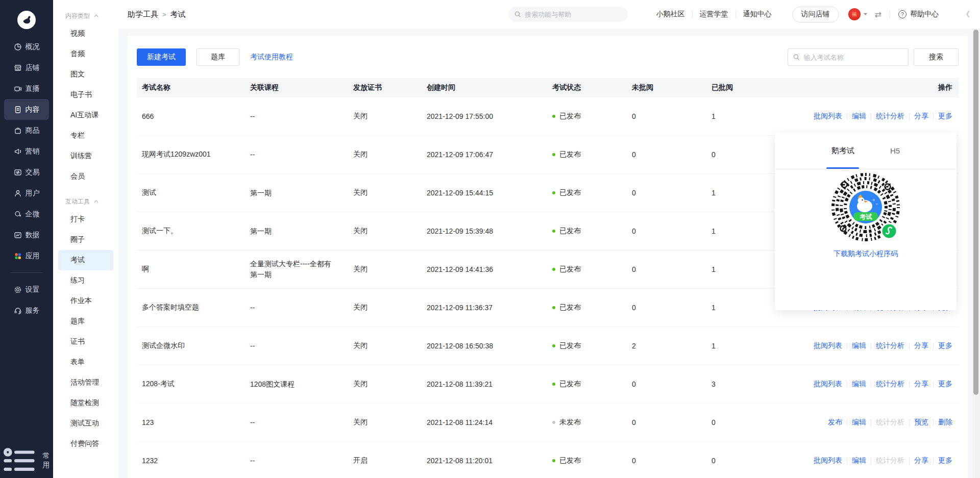 The width and height of the screenshot is (980, 478). I want to click on switch-account-icon: ⇄, so click(878, 14).